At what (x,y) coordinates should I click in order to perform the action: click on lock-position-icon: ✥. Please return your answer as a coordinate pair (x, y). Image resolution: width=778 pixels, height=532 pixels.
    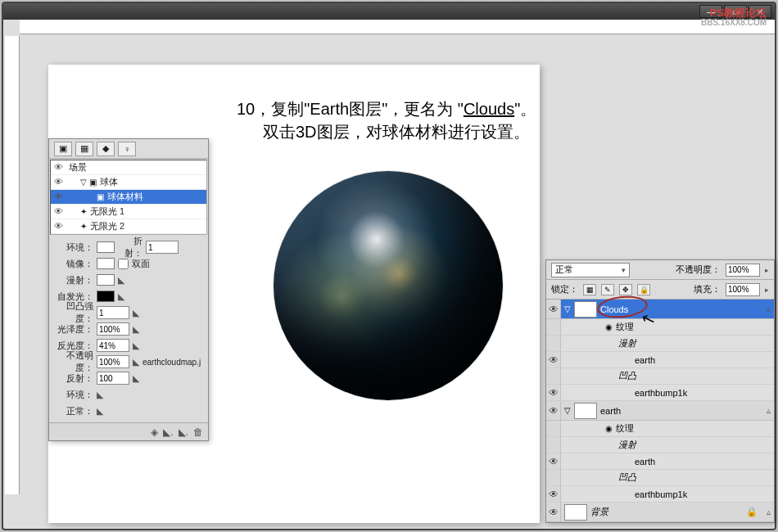
    Looking at the image, I should click on (626, 290).